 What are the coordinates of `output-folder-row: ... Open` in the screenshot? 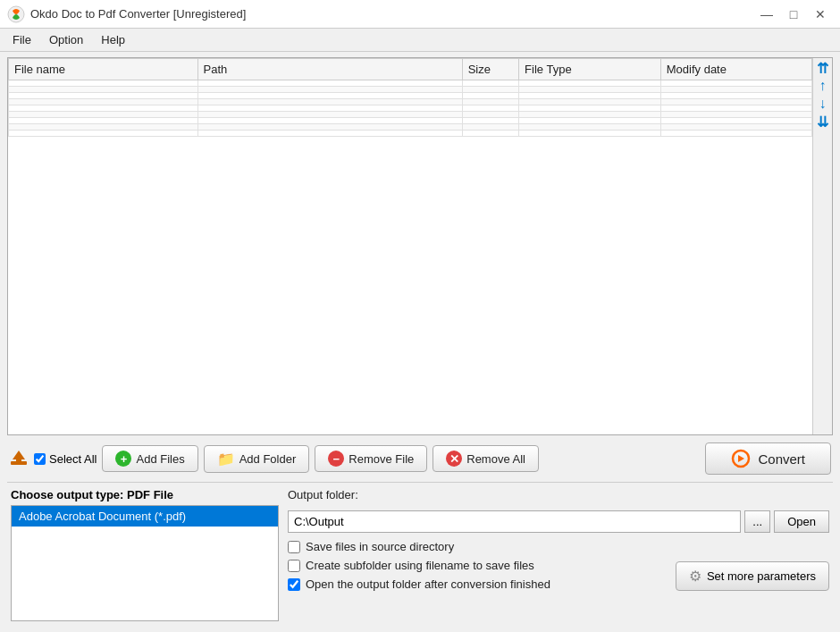 It's located at (559, 522).